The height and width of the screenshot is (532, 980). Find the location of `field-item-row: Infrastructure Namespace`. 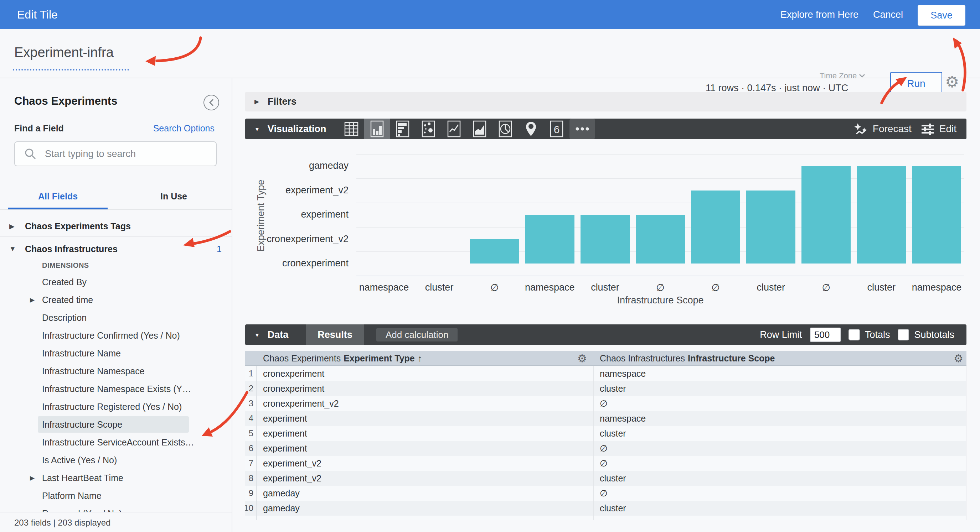

field-item-row: Infrastructure Namespace is located at coordinates (116, 371).